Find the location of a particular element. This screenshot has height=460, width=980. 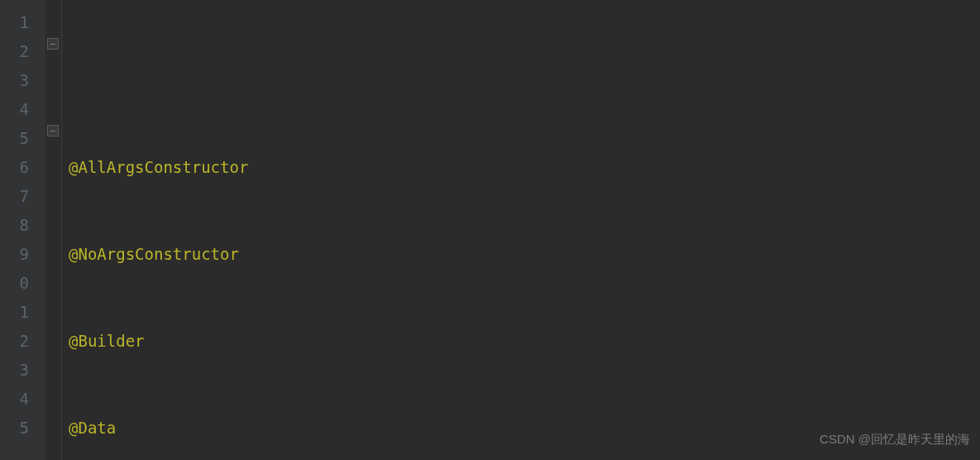

annotation: @Builder is located at coordinates (107, 341).